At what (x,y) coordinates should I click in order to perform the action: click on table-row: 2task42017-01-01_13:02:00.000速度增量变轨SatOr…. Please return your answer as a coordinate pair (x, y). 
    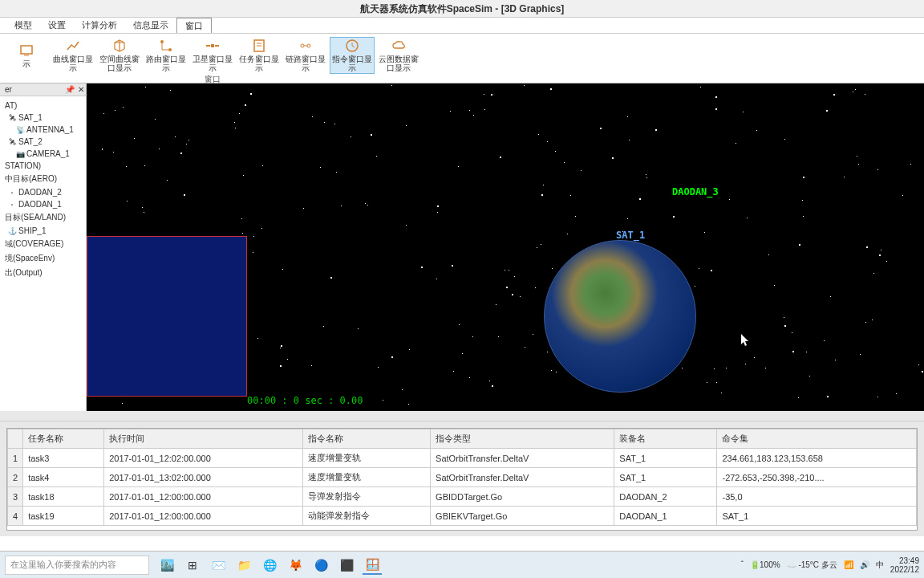
    Looking at the image, I should click on (462, 478).